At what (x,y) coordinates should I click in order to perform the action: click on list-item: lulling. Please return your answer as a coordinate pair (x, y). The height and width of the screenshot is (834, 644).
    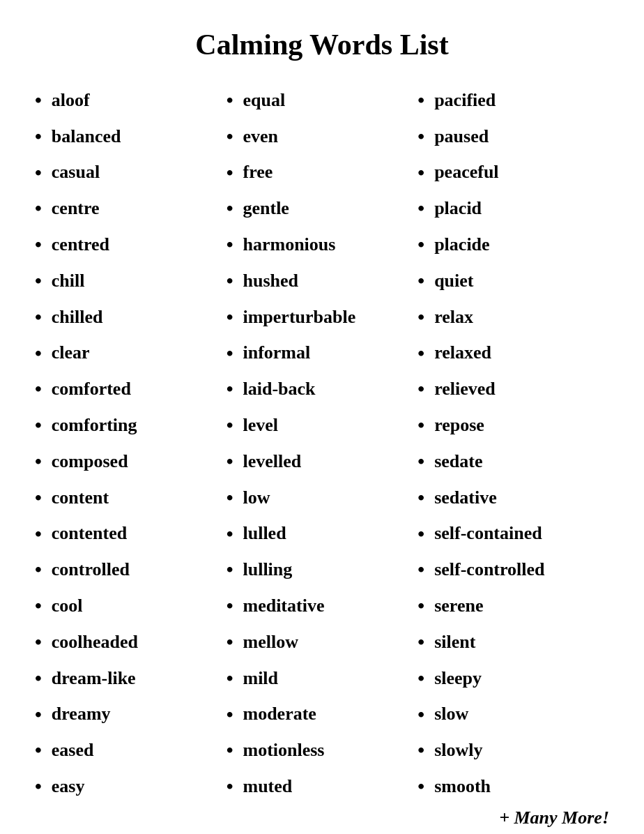
    Looking at the image, I should click on (322, 570).